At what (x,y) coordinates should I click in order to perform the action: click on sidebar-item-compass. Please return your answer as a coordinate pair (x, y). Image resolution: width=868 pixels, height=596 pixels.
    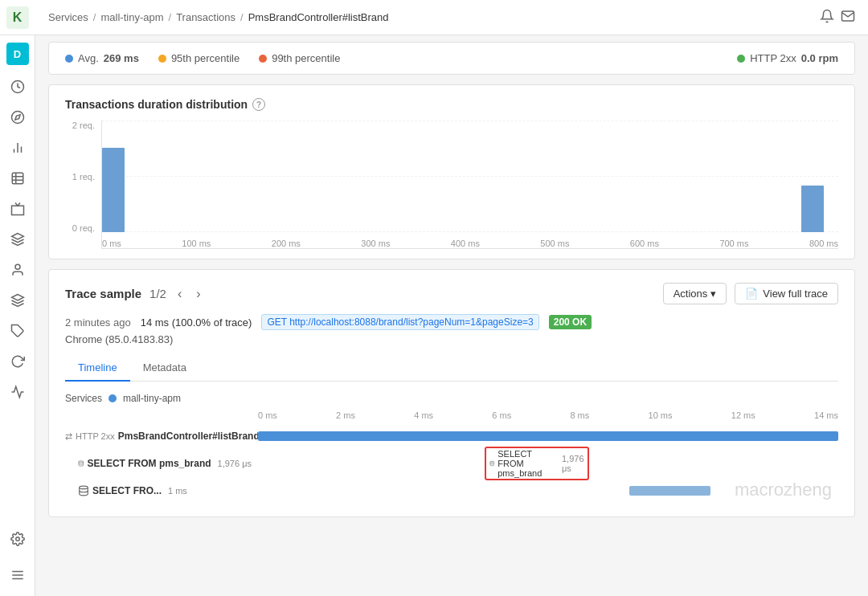
    Looking at the image, I should click on (18, 117).